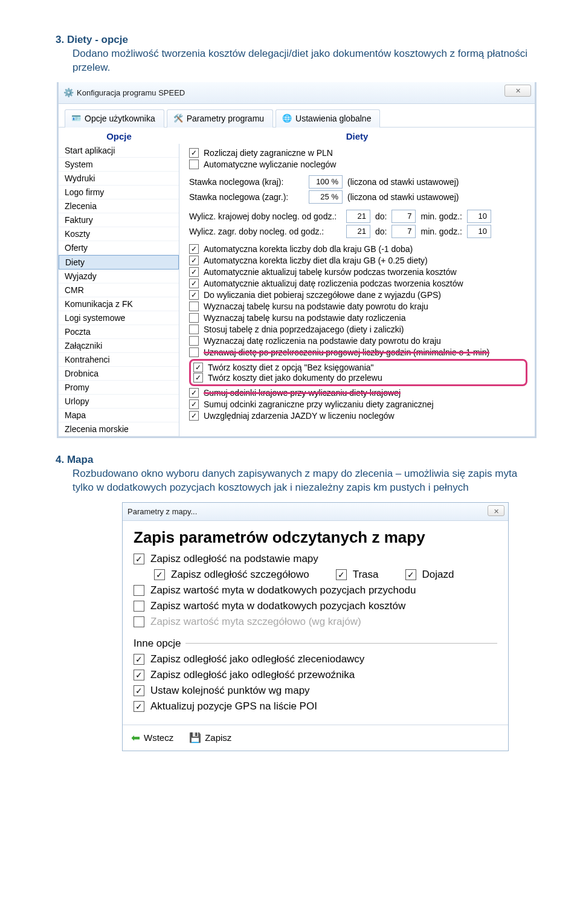 This screenshot has height=924, width=580. Describe the element at coordinates (118, 416) in the screenshot. I see `option-list-item: Mapa` at that location.